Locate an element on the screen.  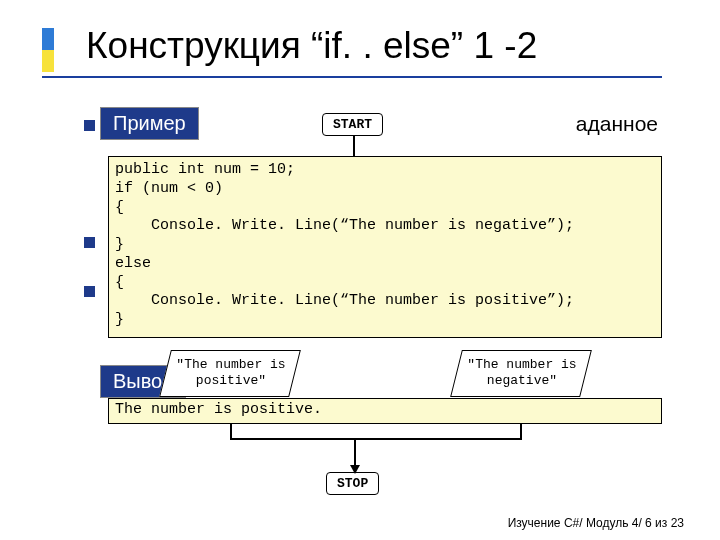
flowchart-output-negative: "The number is negative" is located at coordinates (521, 374).